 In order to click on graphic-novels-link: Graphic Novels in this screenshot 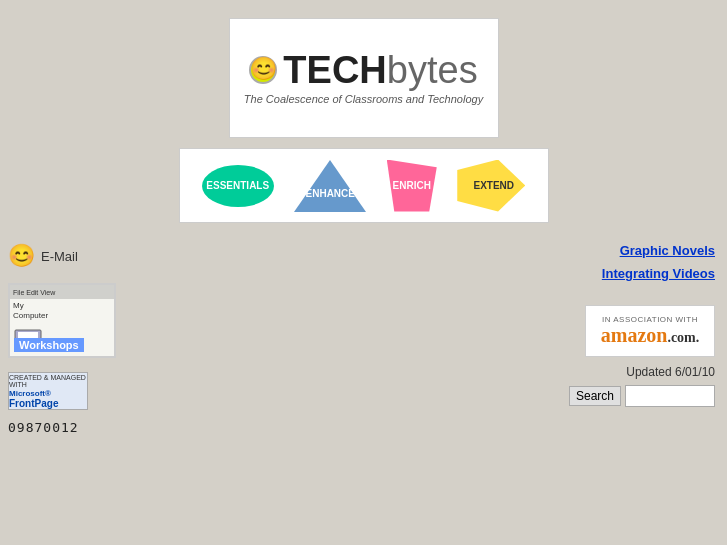, I will do `click(668, 250)`.